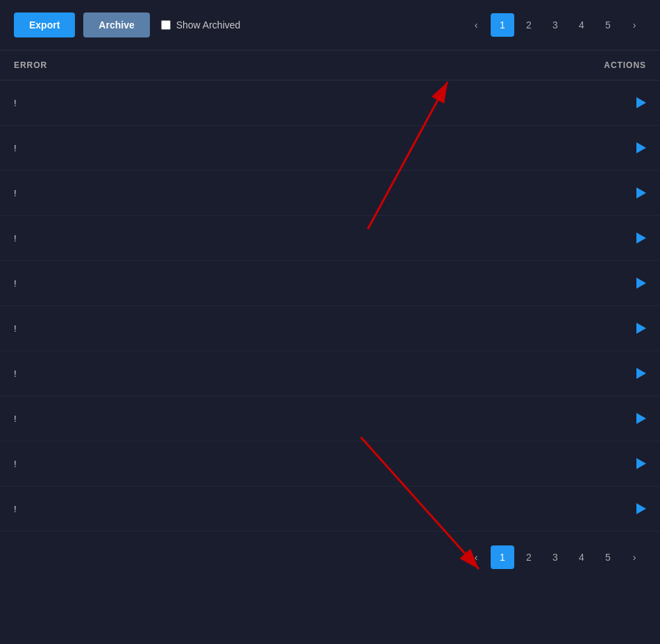 The width and height of the screenshot is (660, 644). I want to click on table-header: ERROR ACTIONS, so click(330, 65).